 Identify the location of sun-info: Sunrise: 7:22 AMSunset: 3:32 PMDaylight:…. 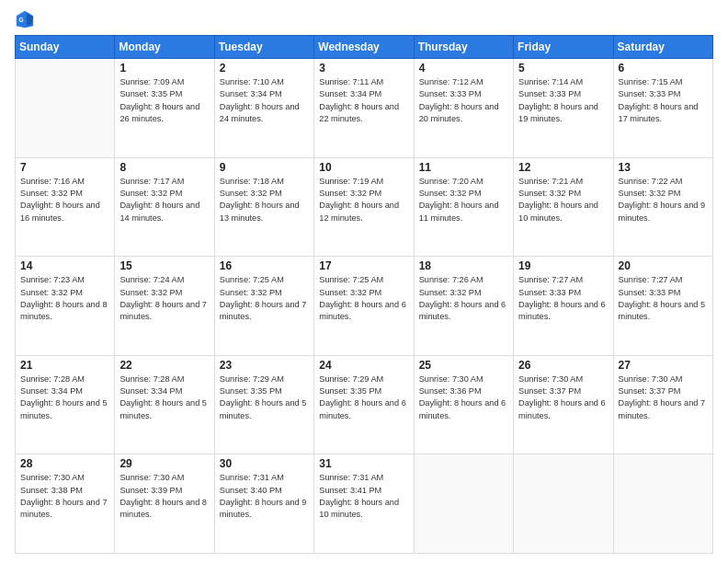
(664, 201).